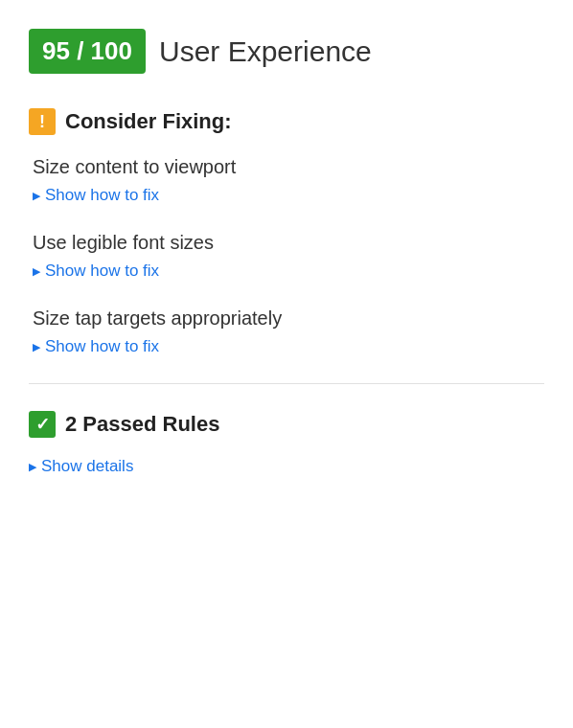  Describe the element at coordinates (286, 444) in the screenshot. I see `passed-rules-section: ✓ 2 Passed Rules Show details` at that location.